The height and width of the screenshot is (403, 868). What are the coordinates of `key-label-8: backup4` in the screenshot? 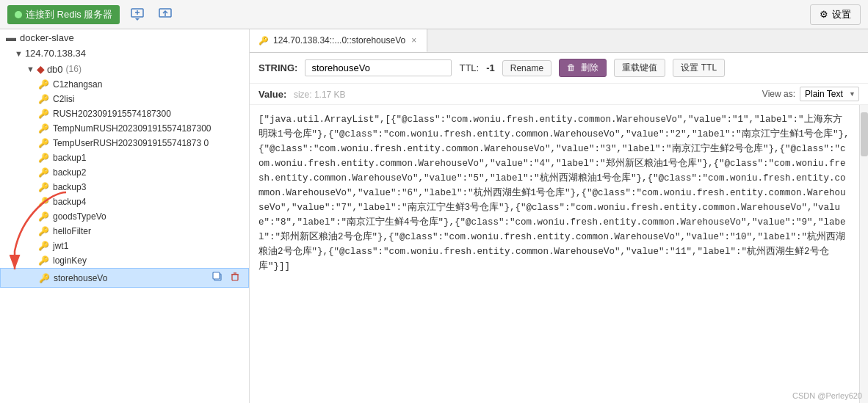 It's located at (69, 202).